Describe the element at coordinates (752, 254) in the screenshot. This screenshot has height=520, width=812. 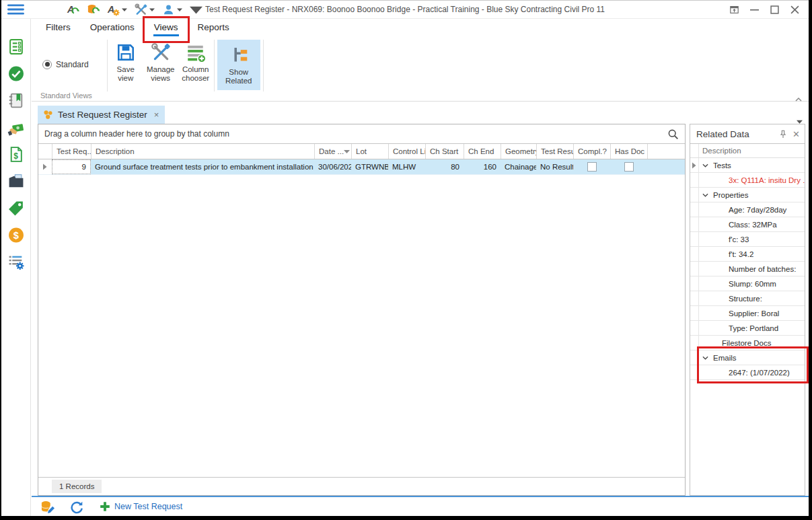
I see `tree-node-child: f't: 34.2` at that location.